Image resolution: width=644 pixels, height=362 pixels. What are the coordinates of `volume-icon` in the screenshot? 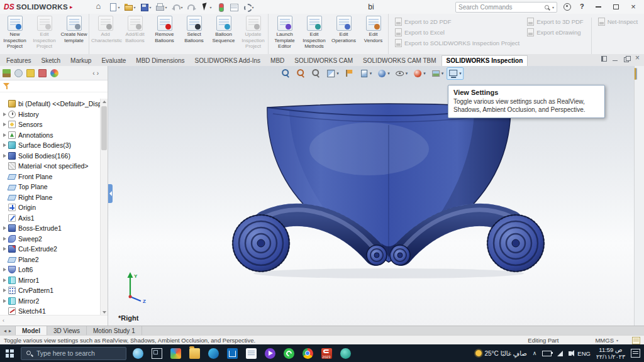 It's located at (570, 353).